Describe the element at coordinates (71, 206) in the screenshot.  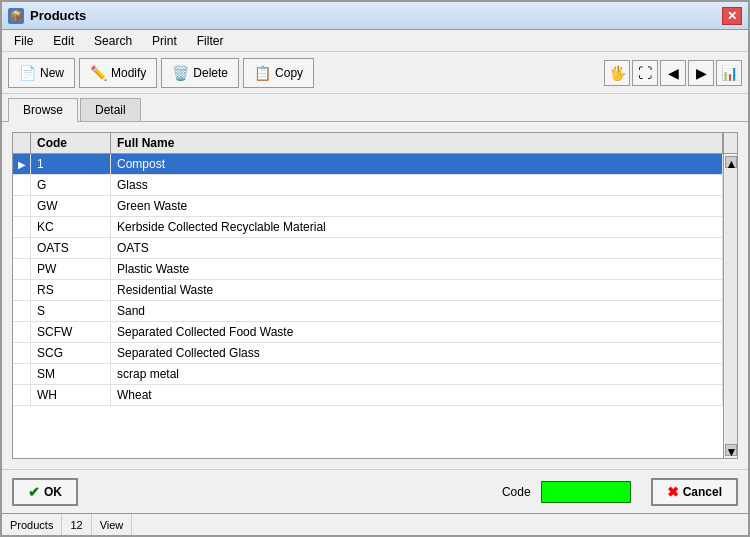
I see `row-code: GW` at that location.